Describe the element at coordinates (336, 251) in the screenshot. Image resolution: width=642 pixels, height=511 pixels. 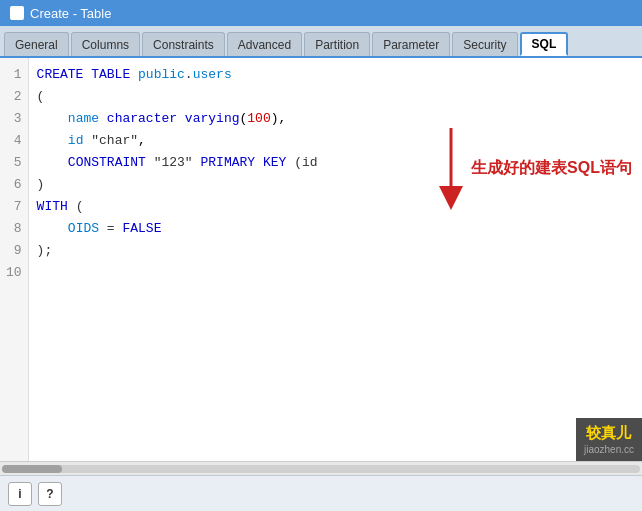
I see `code-line-9: );` at that location.